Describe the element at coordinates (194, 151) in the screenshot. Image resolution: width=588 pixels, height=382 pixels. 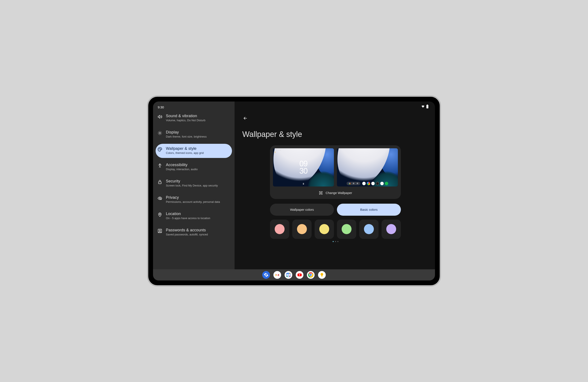
I see `sidebar-item-wallpaper-style: Wallpaper & style Colors, themed icons, …` at that location.